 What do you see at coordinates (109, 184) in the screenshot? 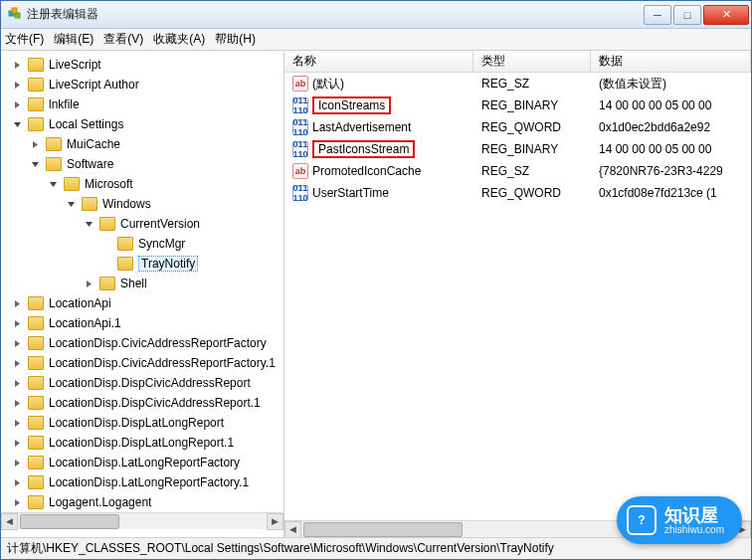
I see `tree-node-label: Microsoft` at bounding box center [109, 184].